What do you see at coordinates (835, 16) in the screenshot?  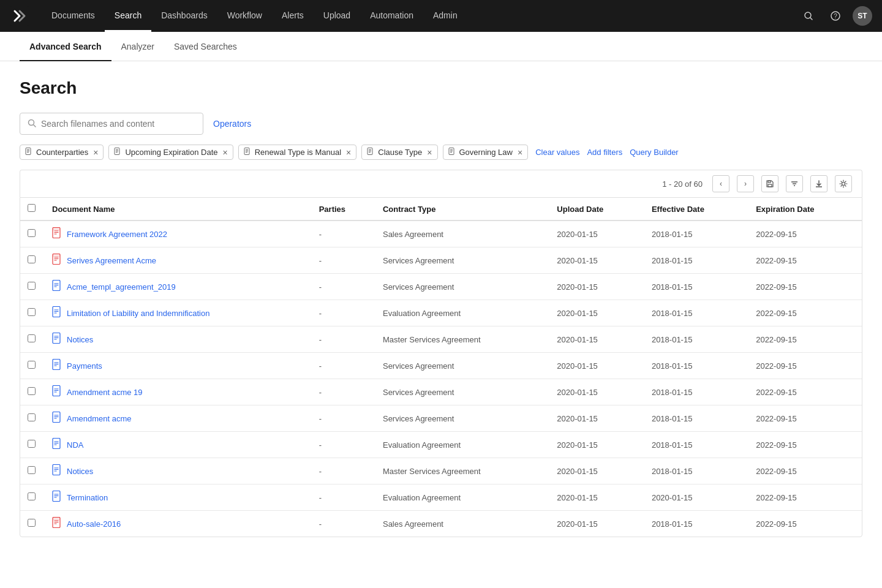 I see `help-button: ?` at bounding box center [835, 16].